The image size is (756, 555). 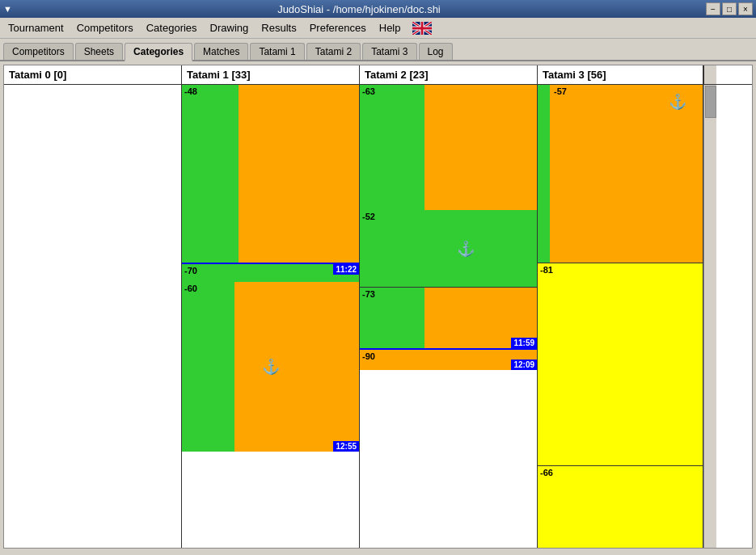 I want to click on cat-block-57: -57 ⚓, so click(x=620, y=174).